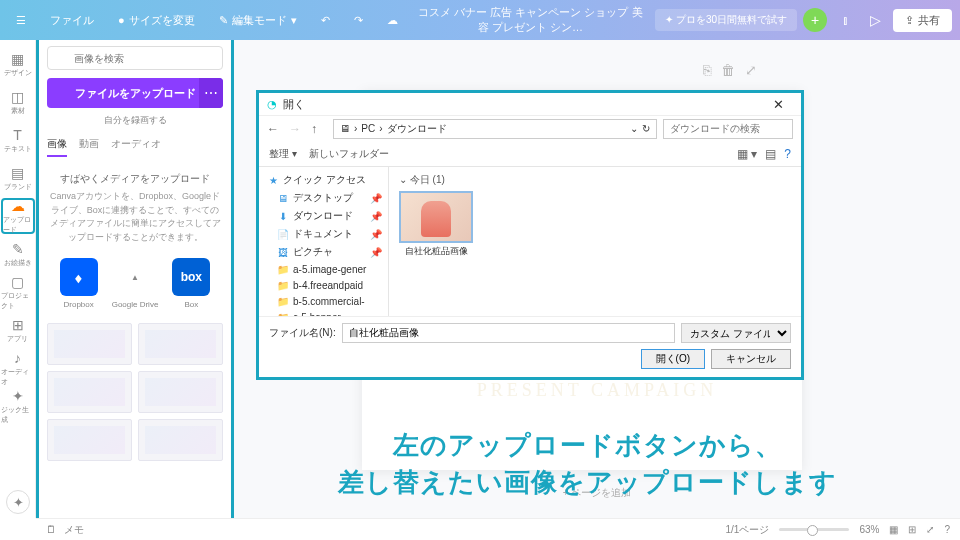  What do you see at coordinates (72, 20) in the screenshot?
I see `file-menu: ファイル` at bounding box center [72, 20].